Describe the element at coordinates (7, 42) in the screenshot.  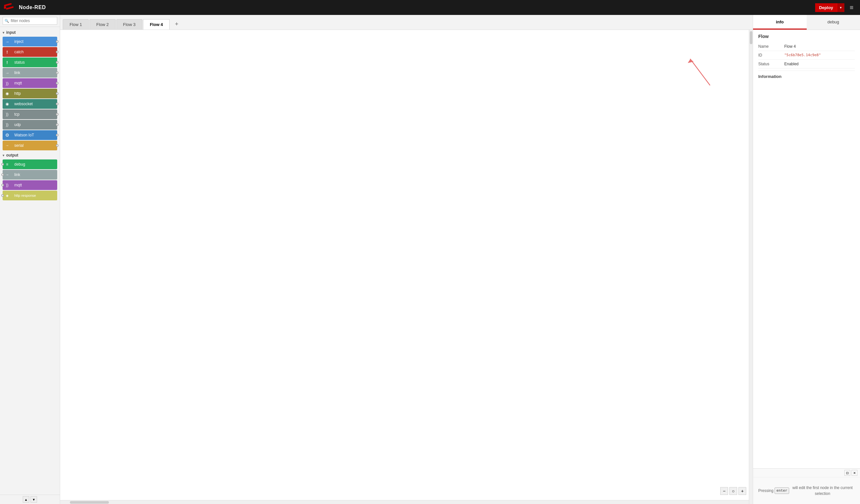
I see `inject-icon: →` at that location.